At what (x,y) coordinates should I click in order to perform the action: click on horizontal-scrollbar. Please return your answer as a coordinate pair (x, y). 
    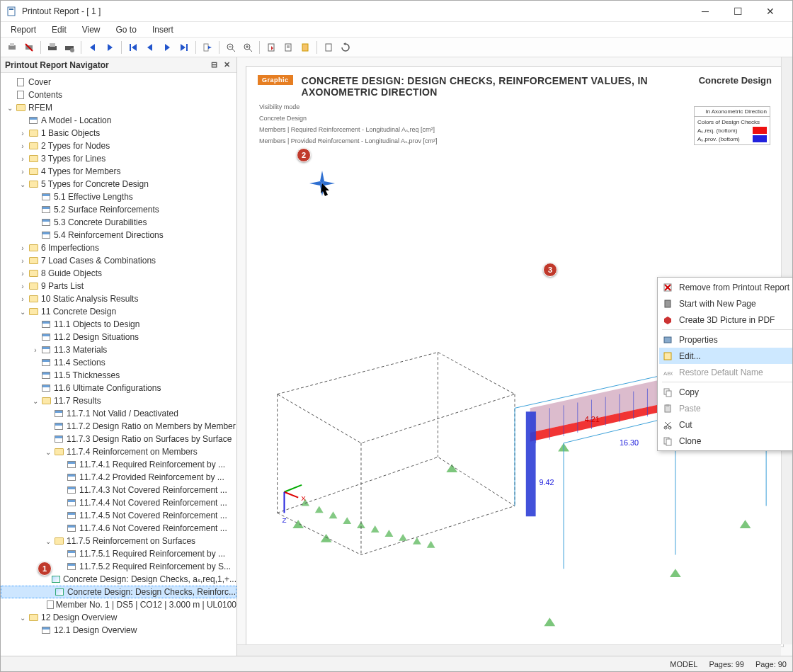
    Looking at the image, I should click on (509, 650).